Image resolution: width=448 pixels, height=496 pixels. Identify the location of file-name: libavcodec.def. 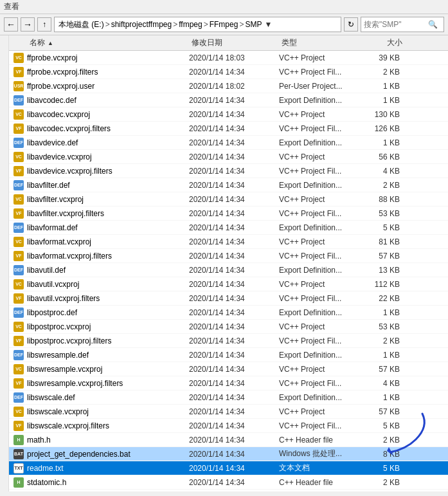
(107, 100).